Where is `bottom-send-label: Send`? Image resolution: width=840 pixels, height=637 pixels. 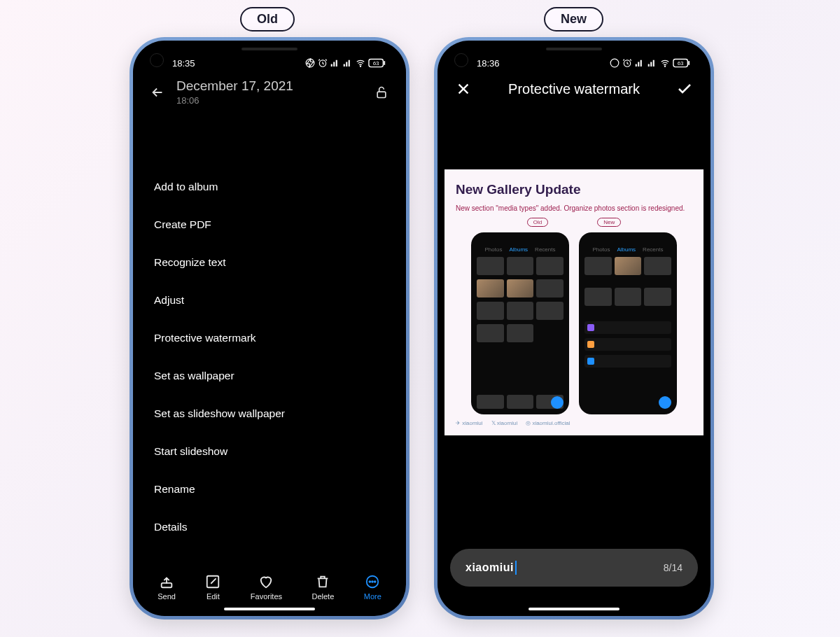 bottom-send-label: Send is located at coordinates (167, 596).